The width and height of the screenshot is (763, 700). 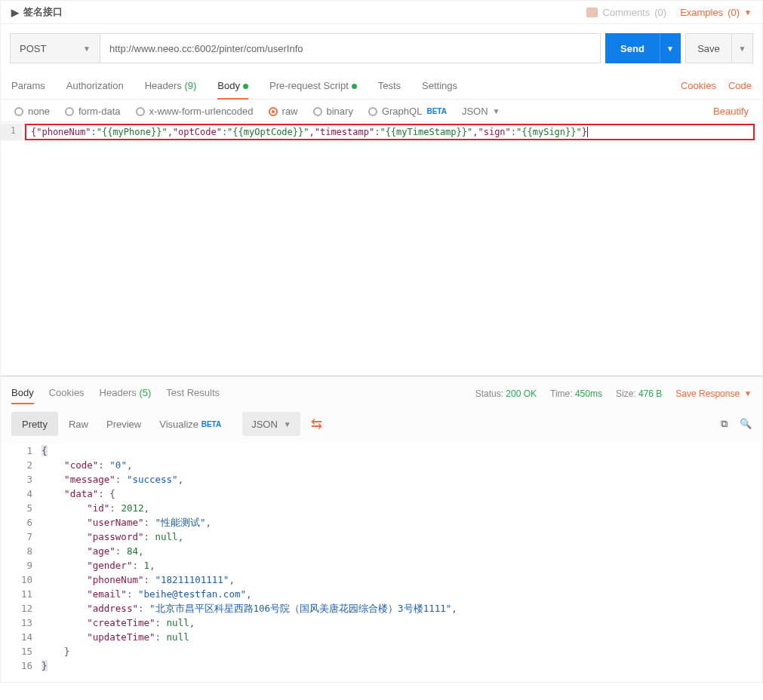 I want to click on comments-count: (0), so click(x=660, y=12).